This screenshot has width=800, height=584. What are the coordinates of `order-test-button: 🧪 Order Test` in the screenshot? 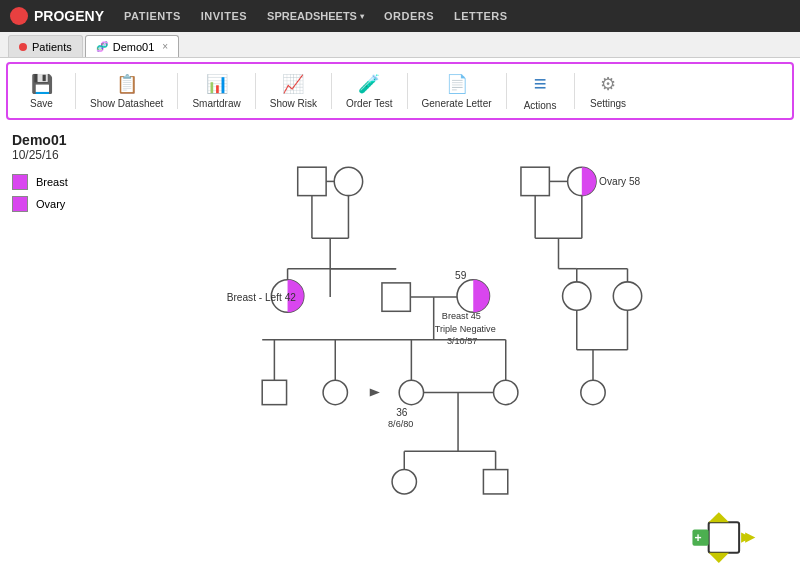 It's located at (370, 91).